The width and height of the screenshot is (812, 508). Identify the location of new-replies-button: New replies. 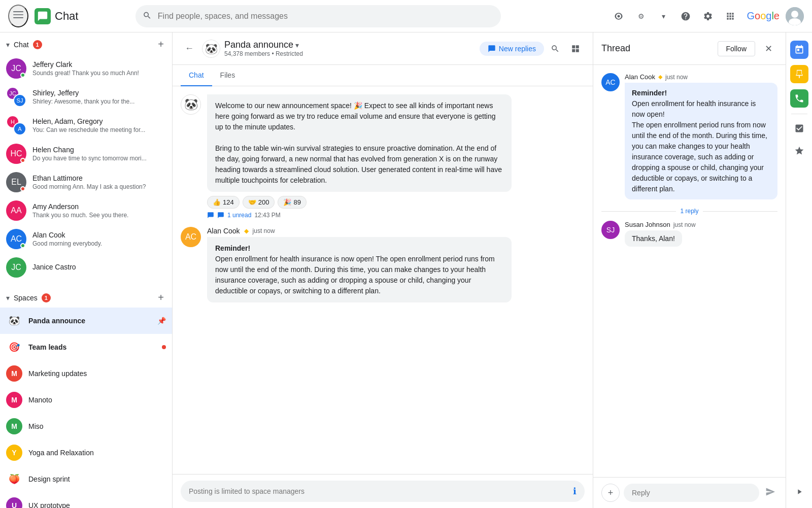
(512, 49).